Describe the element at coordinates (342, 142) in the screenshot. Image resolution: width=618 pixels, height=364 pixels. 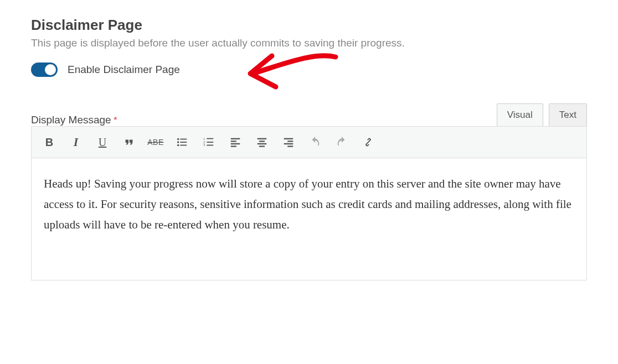
I see `redo-button` at that location.